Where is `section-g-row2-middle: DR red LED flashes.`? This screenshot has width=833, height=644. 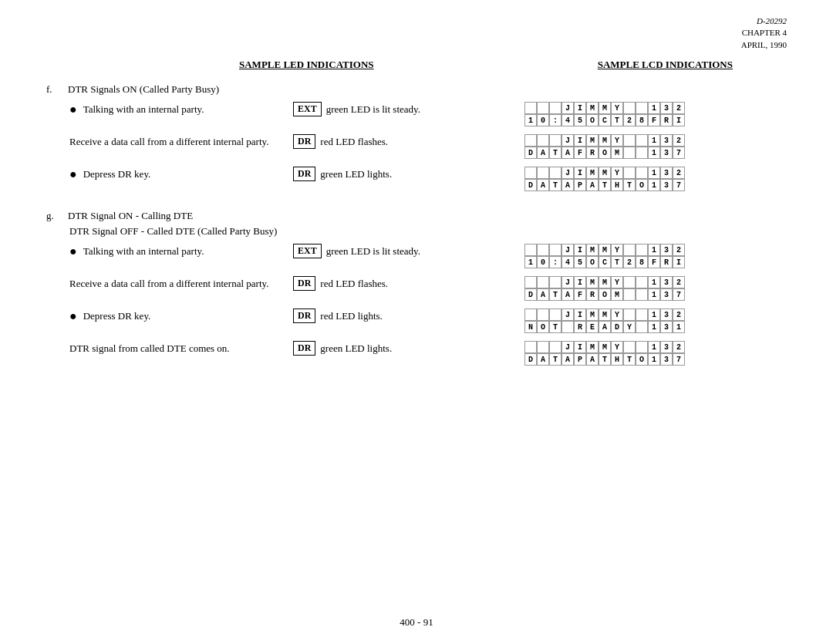 section-g-row2-middle: DR red LED flashes. is located at coordinates (401, 284).